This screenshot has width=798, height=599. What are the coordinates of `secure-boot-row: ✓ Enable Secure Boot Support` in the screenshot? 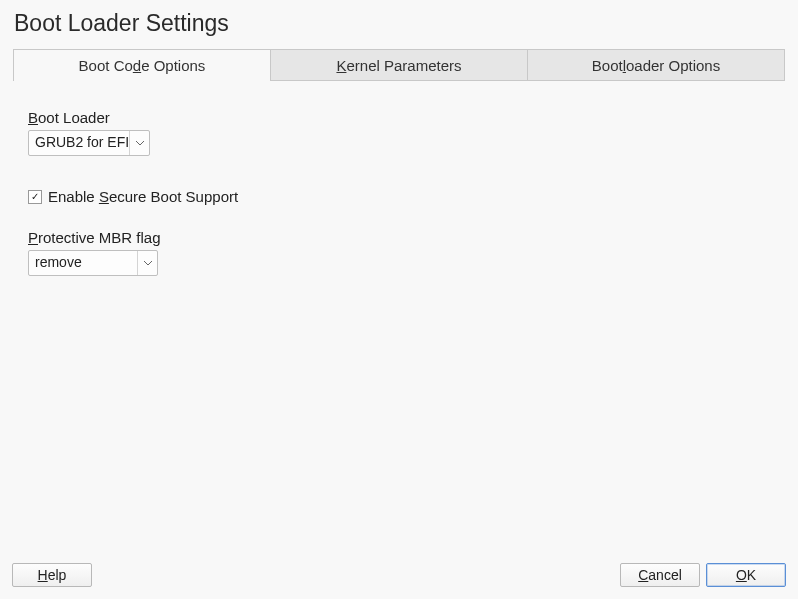 It's located at (399, 196).